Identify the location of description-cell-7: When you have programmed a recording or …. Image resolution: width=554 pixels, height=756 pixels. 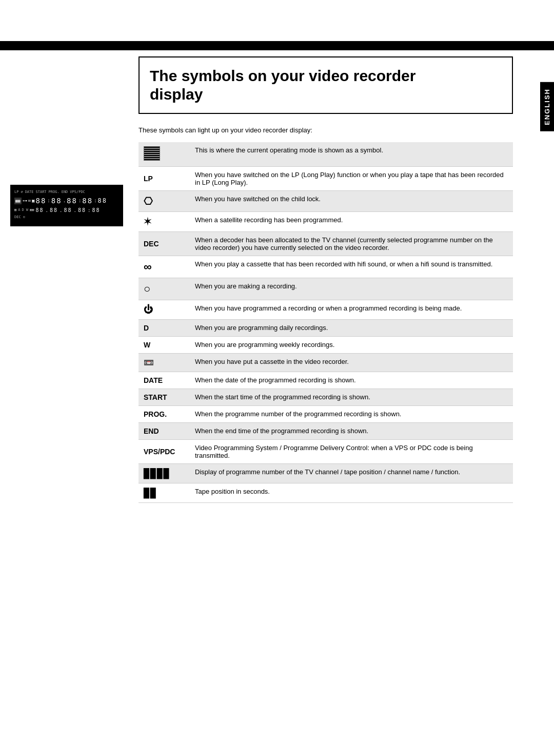
(351, 310).